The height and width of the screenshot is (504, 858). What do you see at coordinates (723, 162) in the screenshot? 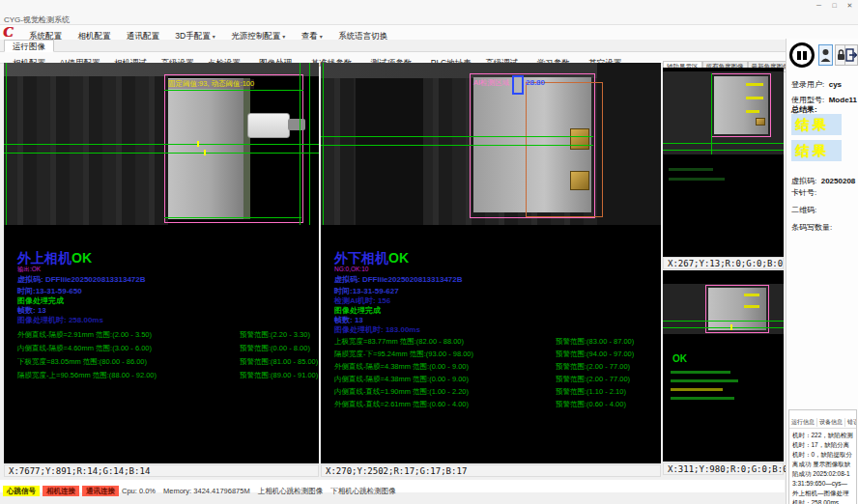
I see `thumb1-panel` at bounding box center [723, 162].